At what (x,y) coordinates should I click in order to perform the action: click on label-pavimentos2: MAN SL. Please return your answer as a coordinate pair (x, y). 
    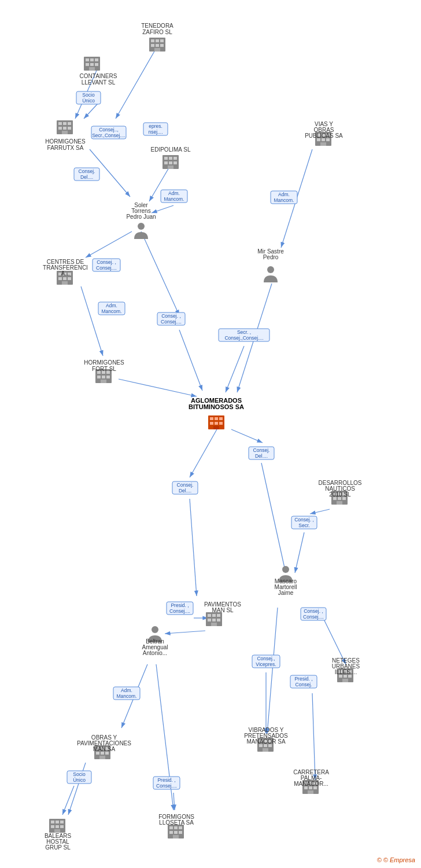
    Looking at the image, I should click on (223, 610).